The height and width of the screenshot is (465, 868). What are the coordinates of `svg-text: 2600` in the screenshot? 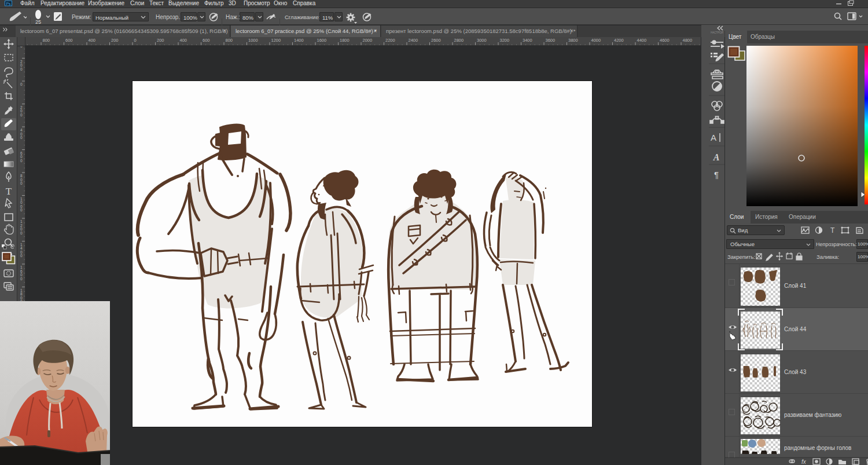 It's located at (436, 41).